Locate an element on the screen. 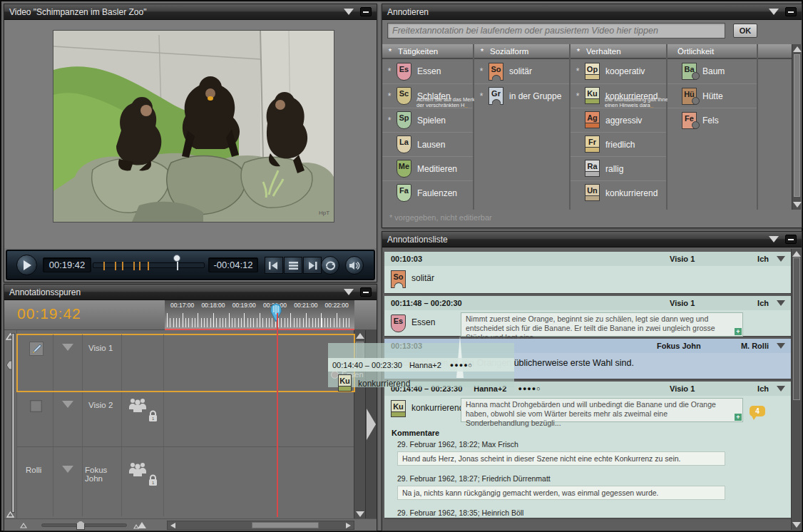 Image resolution: width=803 pixels, height=532 pixels. scroll-right-icon is located at coordinates (348, 526).